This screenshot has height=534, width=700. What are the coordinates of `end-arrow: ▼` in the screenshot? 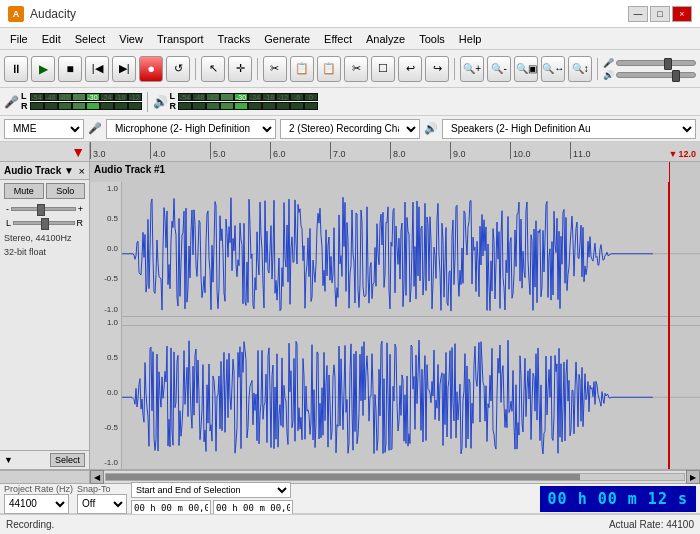 It's located at (674, 154).